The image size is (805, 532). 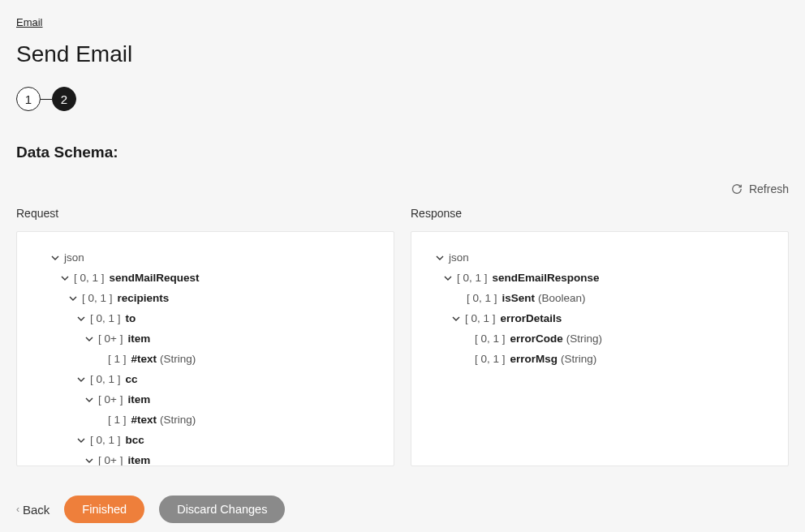 What do you see at coordinates (131, 380) in the screenshot?
I see `tree-node-name: cc` at bounding box center [131, 380].